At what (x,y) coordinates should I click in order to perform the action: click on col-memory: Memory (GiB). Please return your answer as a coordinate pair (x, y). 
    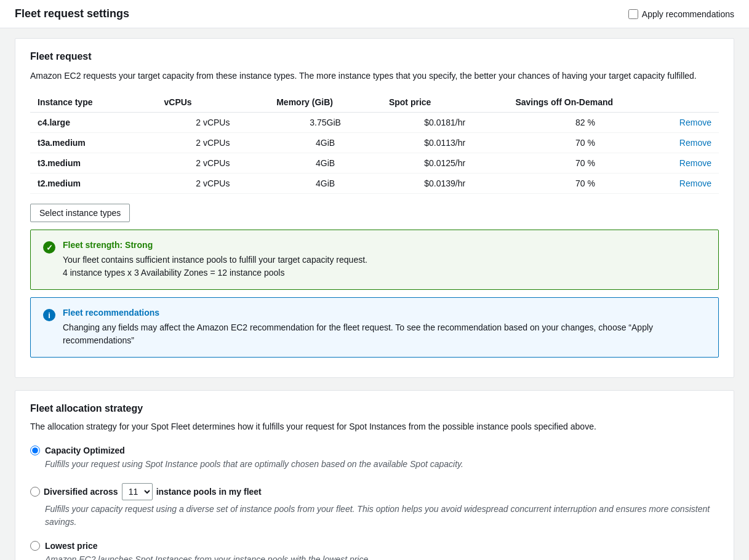
    Looking at the image, I should click on (325, 102).